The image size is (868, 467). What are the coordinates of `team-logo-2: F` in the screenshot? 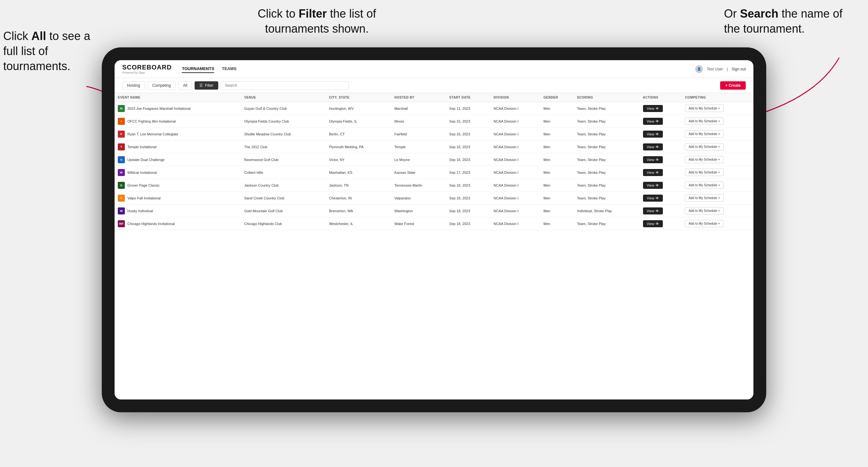 It's located at (121, 134).